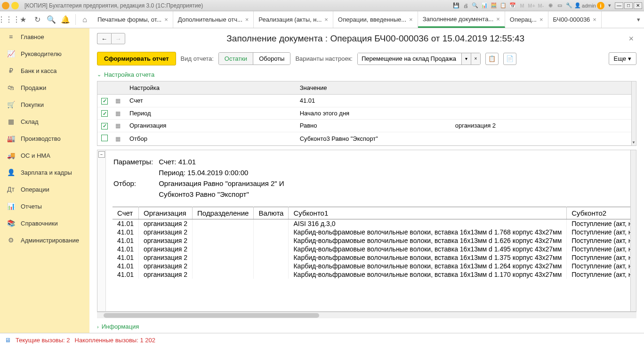  I want to click on bell-icon: 🔔, so click(65, 20).